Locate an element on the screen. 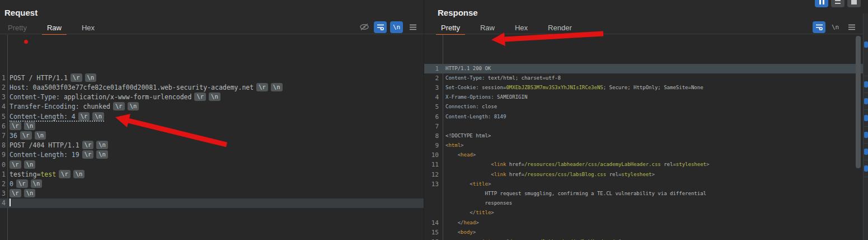 The width and height of the screenshot is (868, 240). code-segment: X-Frame-Options: is located at coordinates (470, 97).